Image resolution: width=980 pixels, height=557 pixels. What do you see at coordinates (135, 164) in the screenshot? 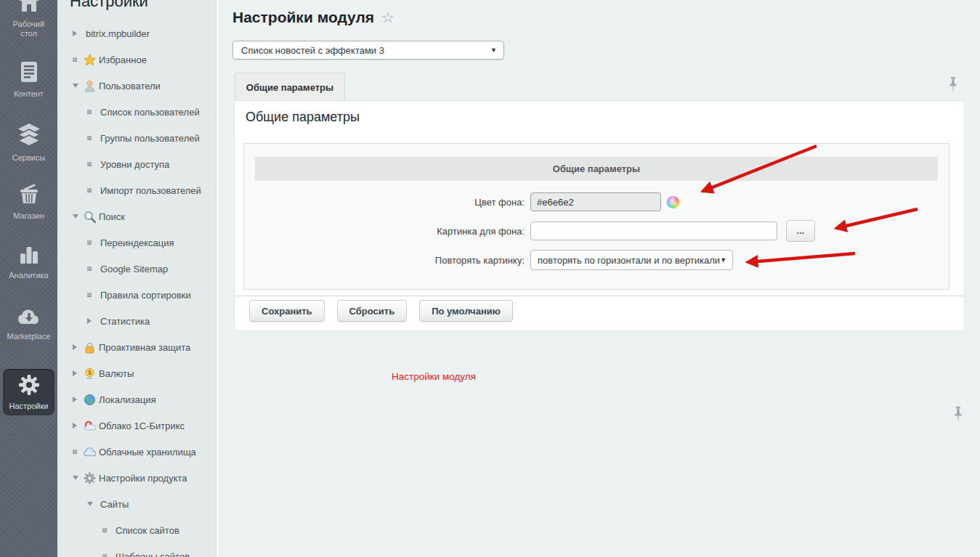
I see `sidebar-item-label: Уровни доступа` at bounding box center [135, 164].